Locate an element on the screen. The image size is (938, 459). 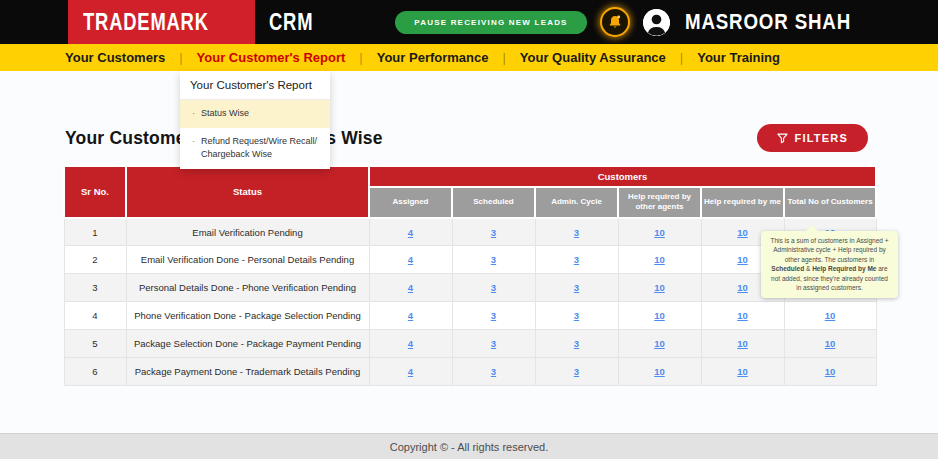
user-name: MASROOR SHAH is located at coordinates (768, 22).